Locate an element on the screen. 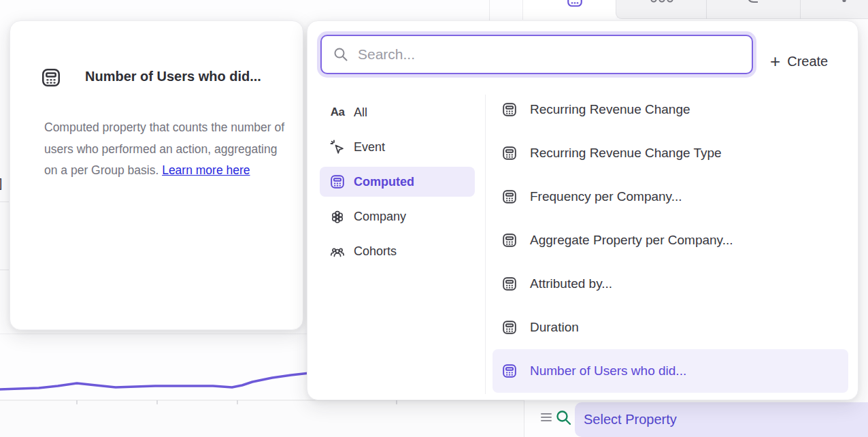  category-event: Event is located at coordinates (397, 147).